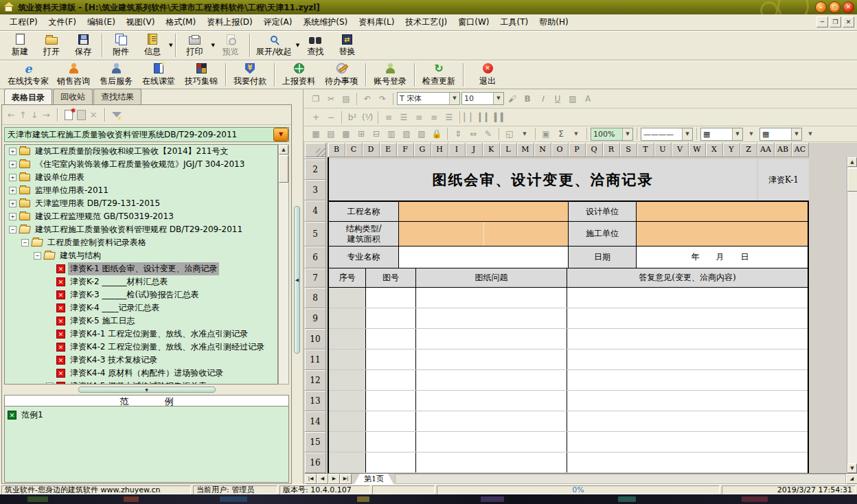 Image resolution: width=857 pixels, height=504 pixels. I want to click on example-item: ✕范例1, so click(147, 415).